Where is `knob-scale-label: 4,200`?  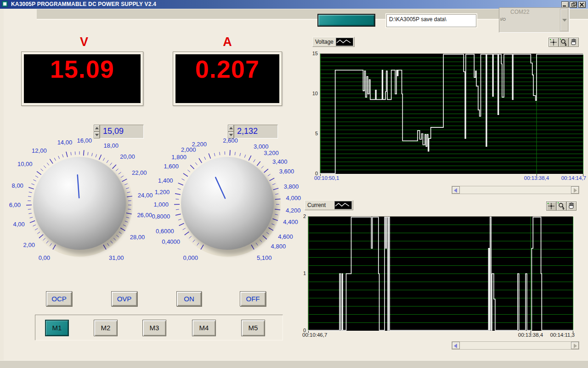
knob-scale-label: 4,200 is located at coordinates (293, 211).